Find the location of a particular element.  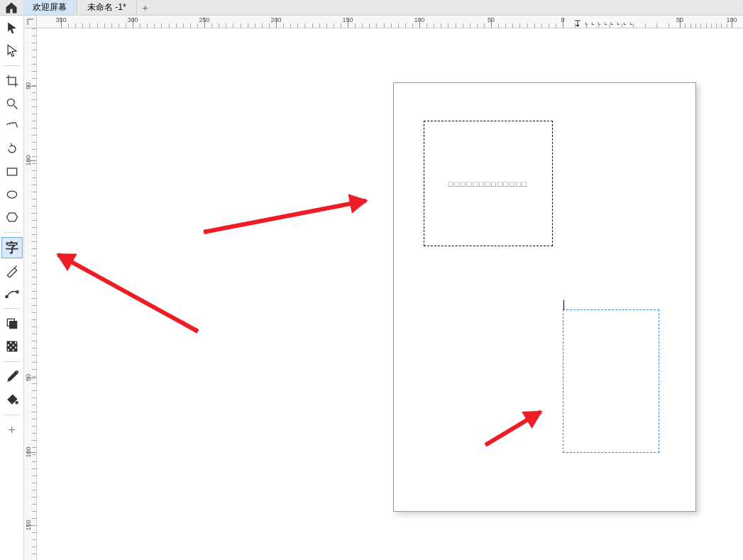

ellipse-tool is located at coordinates (12, 194).